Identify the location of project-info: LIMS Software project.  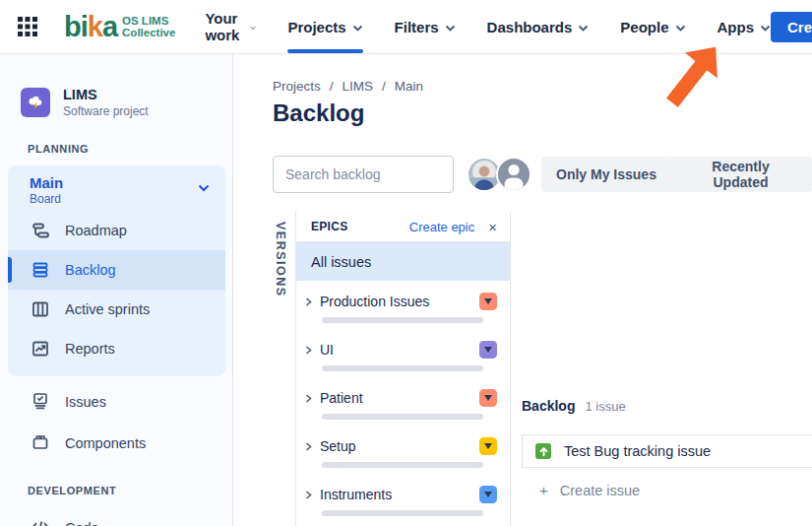
(106, 102).